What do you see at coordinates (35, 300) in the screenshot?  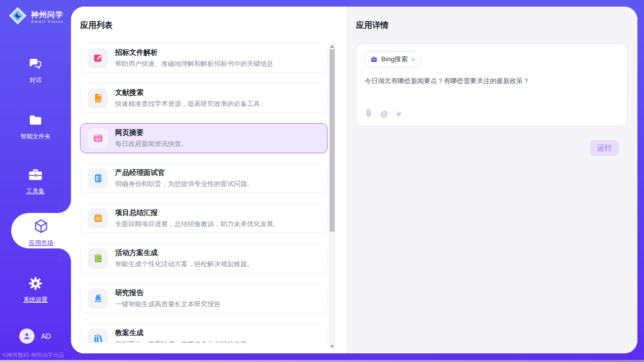 I see `sidebar-item-label: 系统设置` at bounding box center [35, 300].